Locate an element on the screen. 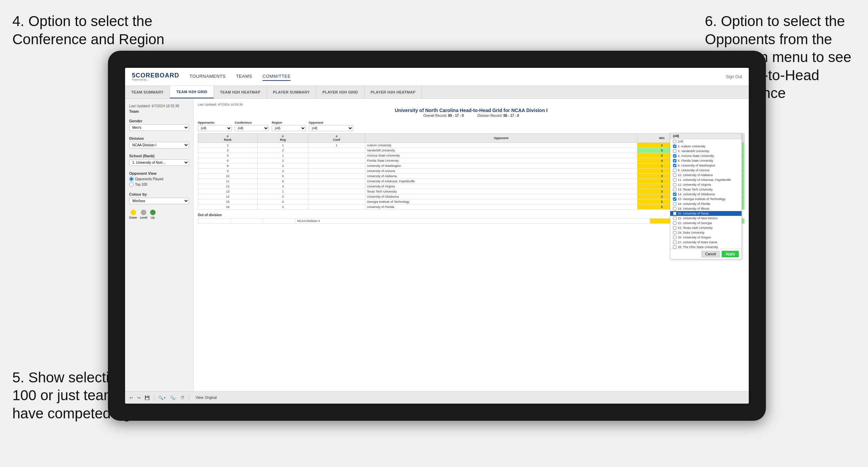  opponent-view-label: Opponent View is located at coordinates (159, 173).